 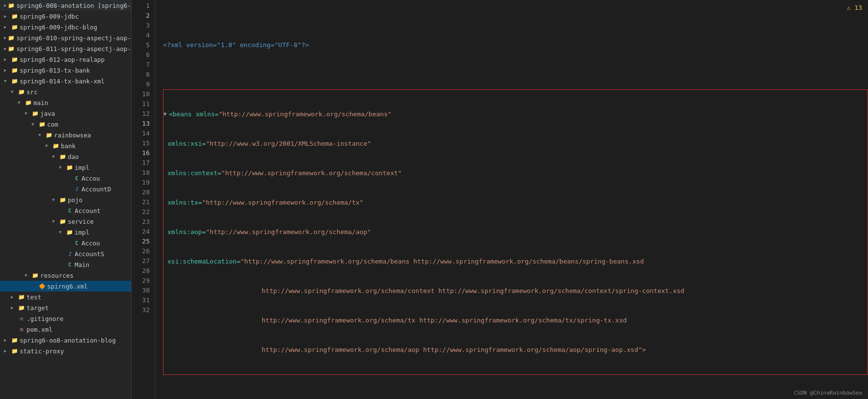 What do you see at coordinates (66, 70) in the screenshot?
I see `sidebar-item-spring6-013: 📁 spring6-013-tx-bank` at bounding box center [66, 70].